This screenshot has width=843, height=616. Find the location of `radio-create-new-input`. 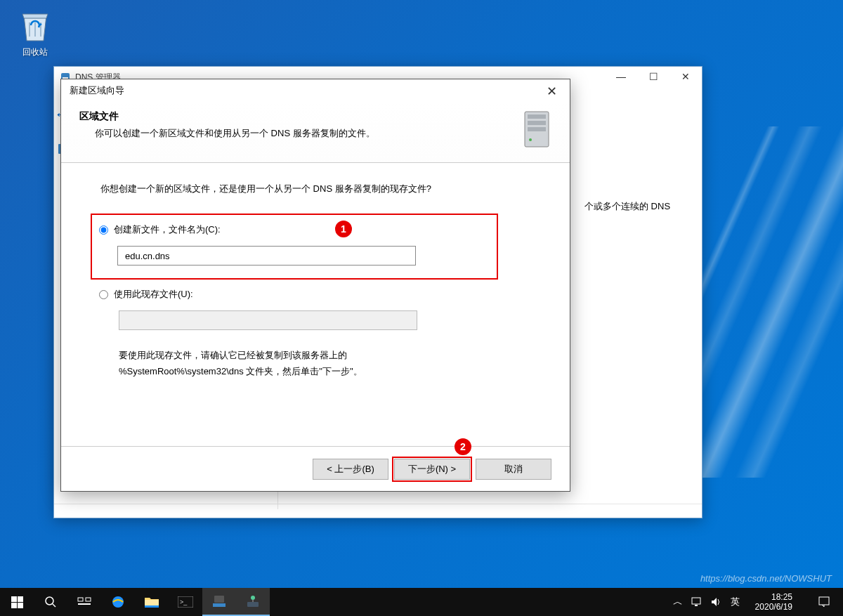

radio-create-new-input is located at coordinates (104, 230).